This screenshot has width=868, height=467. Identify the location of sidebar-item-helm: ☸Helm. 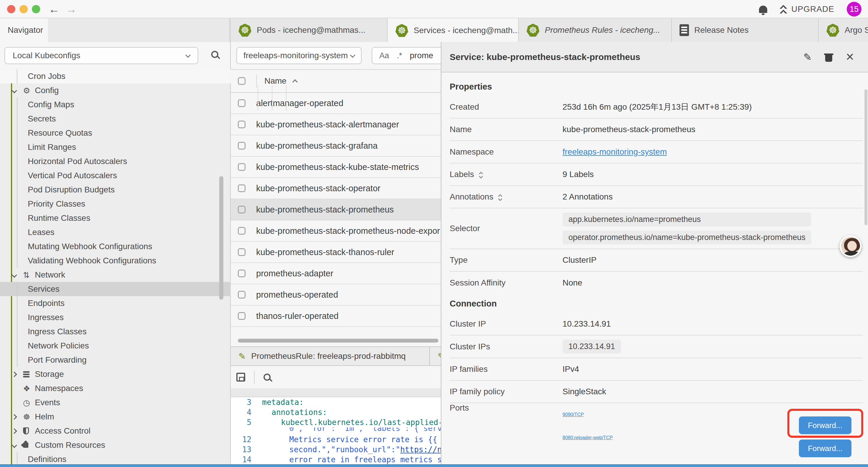
(115, 417).